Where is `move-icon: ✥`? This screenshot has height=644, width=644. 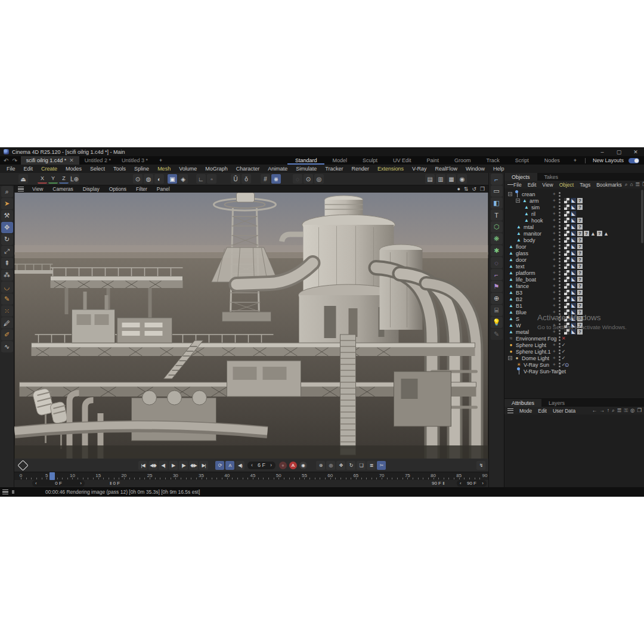
move-icon: ✥ is located at coordinates (7, 228).